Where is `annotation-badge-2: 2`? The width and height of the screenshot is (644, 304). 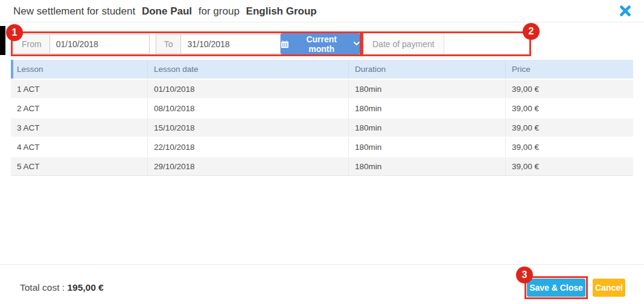
annotation-badge-2: 2 is located at coordinates (531, 31).